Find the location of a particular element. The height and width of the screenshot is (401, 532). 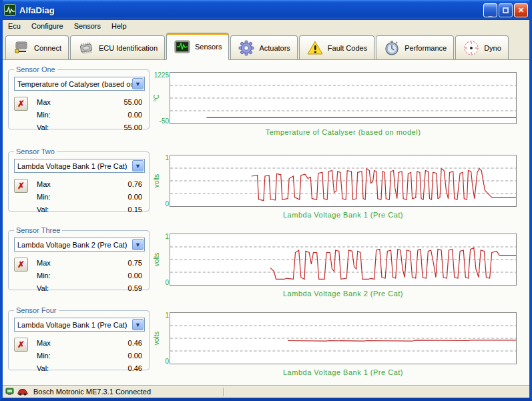

y-min-tick: -50 is located at coordinates (161, 121).